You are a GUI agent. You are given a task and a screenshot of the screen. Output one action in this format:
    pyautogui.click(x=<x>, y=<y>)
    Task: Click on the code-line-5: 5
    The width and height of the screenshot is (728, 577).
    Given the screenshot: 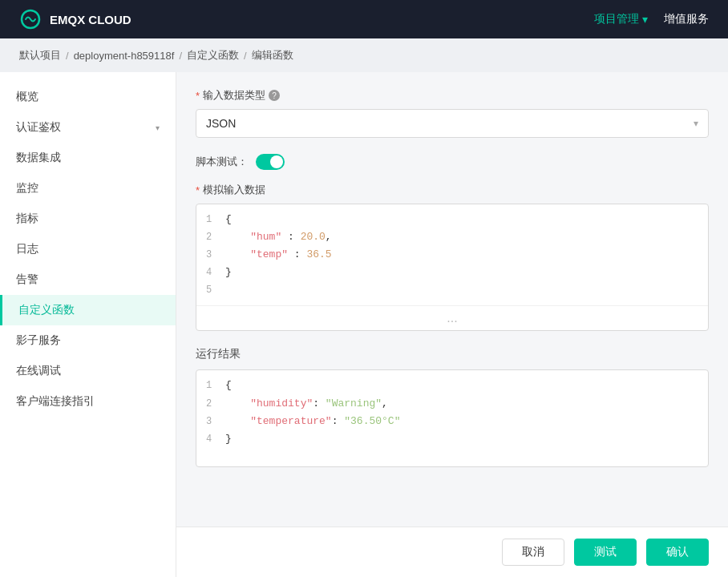 What is the action you would take?
    pyautogui.click(x=452, y=290)
    